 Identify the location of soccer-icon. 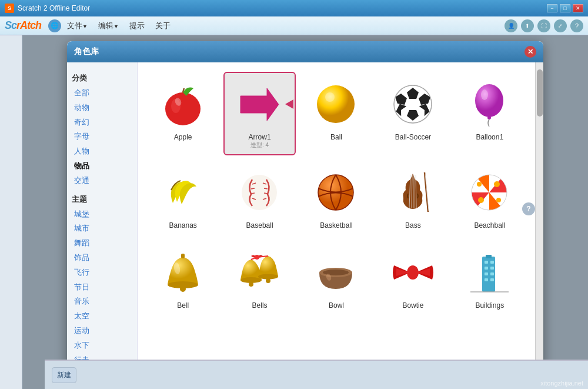
(413, 104).